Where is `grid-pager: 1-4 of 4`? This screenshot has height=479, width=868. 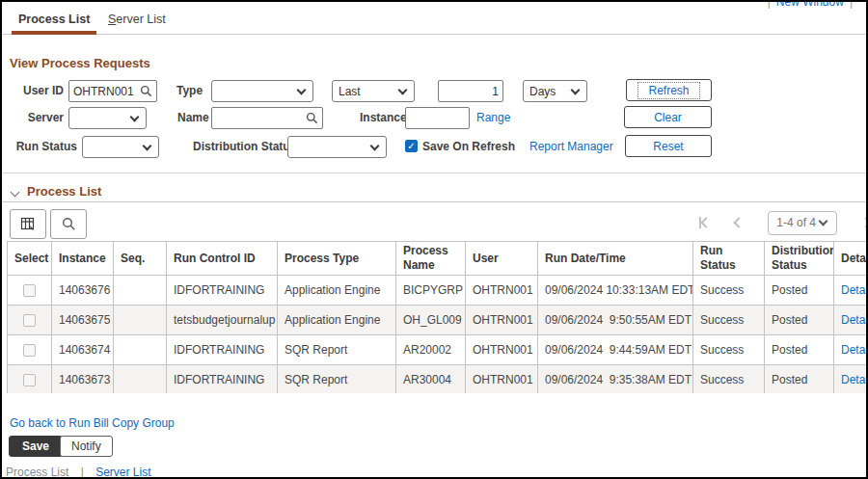
grid-pager: 1-4 of 4 is located at coordinates (781, 223).